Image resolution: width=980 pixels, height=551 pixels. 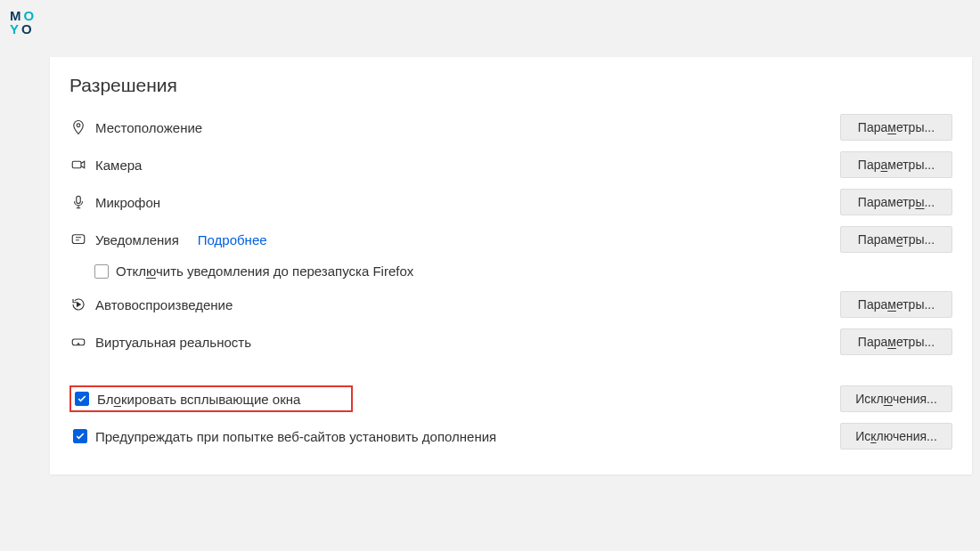 I want to click on block-popups-label: Блокировать всплывающие окна, so click(x=199, y=399).